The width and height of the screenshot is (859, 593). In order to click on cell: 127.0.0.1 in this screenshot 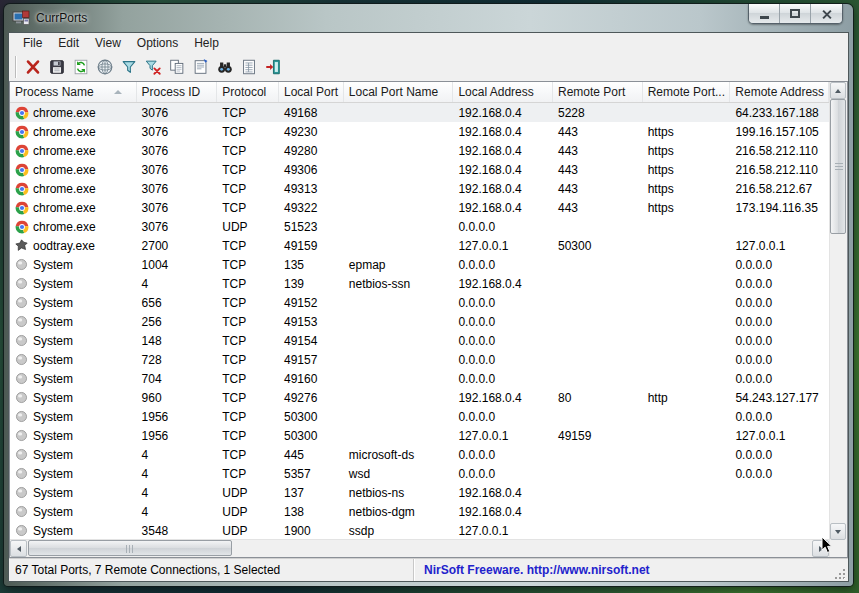, I will do `click(780, 246)`.